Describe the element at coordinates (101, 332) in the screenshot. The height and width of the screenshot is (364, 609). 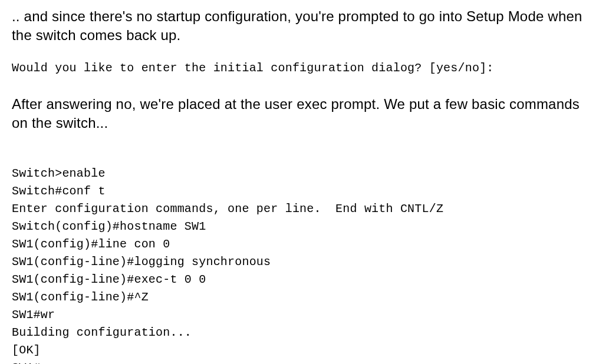
I see `terminal-line: Building configuration...` at that location.